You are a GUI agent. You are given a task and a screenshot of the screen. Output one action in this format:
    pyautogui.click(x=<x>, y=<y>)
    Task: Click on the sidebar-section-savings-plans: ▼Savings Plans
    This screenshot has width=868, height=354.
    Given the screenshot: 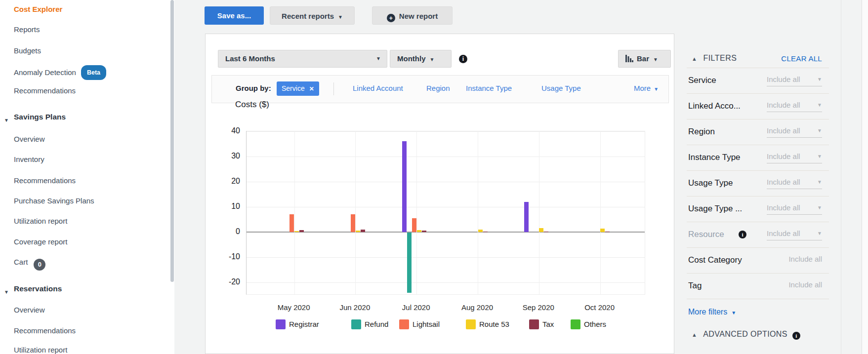 What is the action you would take?
    pyautogui.click(x=33, y=117)
    